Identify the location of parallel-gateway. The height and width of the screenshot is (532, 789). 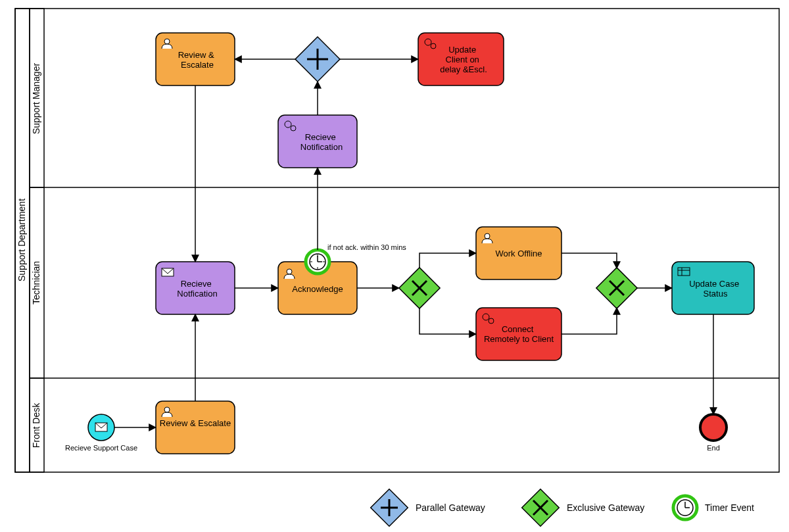
(318, 59).